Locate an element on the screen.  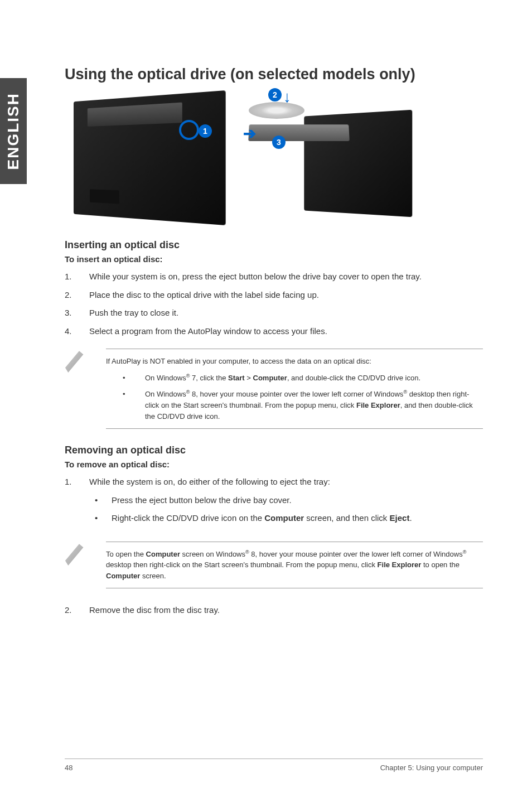
language-label: ENGLISH is located at coordinates (13, 131).